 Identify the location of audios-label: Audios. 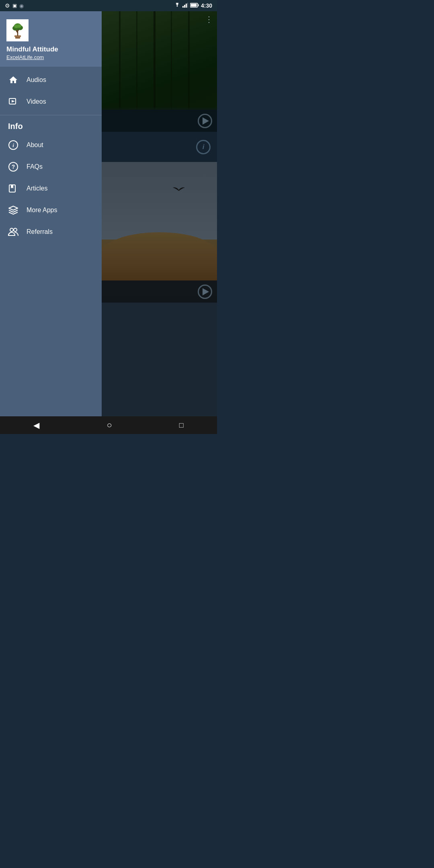
(36, 80).